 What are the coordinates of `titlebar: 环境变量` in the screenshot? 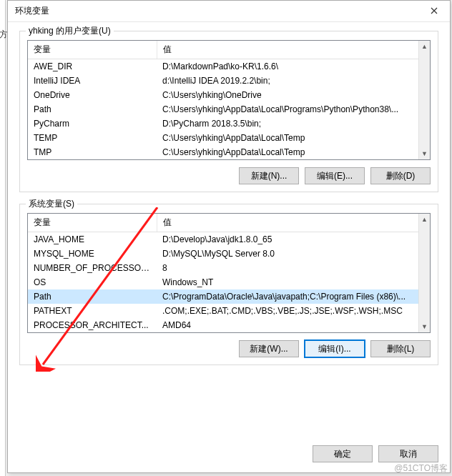 It's located at (229, 11).